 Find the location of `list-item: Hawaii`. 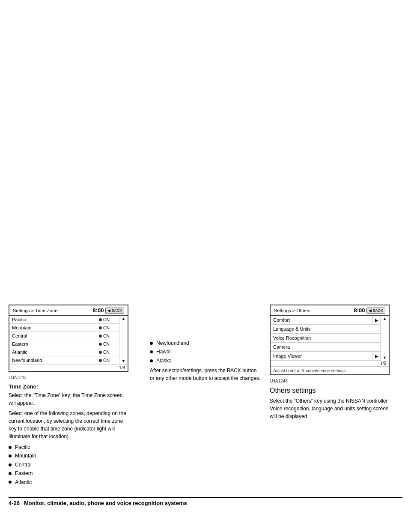

list-item: Hawaii is located at coordinates (170, 352).